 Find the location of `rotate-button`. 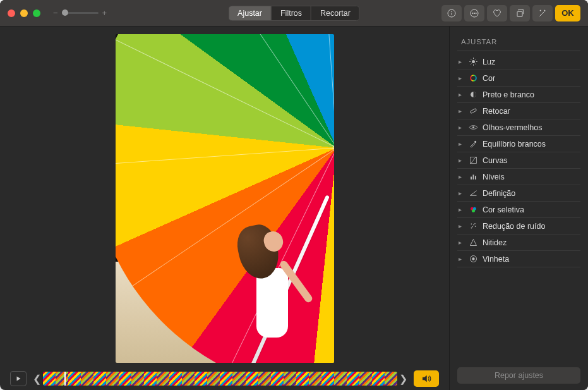

rotate-button is located at coordinates (520, 13).